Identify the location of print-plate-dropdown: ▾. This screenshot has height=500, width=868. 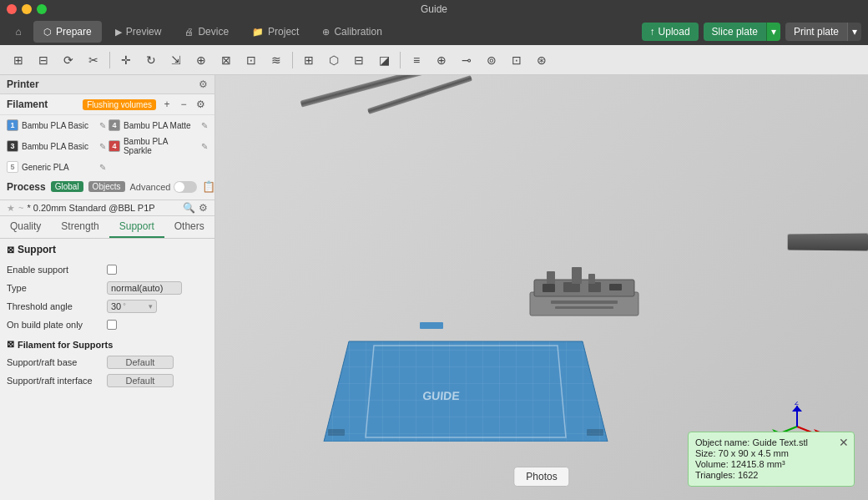
(855, 32).